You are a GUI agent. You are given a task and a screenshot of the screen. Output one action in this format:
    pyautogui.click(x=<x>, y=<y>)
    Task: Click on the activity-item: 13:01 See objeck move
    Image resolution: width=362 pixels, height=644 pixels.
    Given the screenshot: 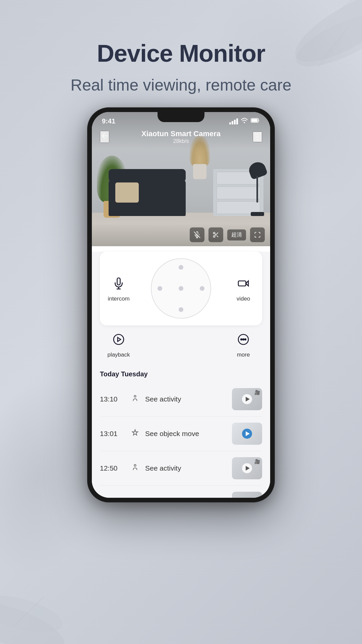 What is the action you would take?
    pyautogui.click(x=181, y=434)
    